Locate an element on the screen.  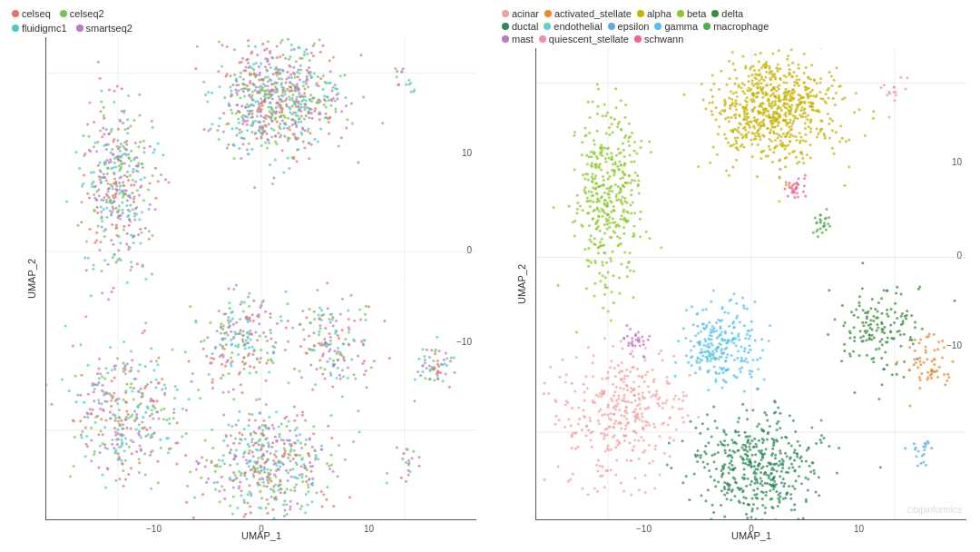
left-x-tick-10: 10 is located at coordinates (368, 528).